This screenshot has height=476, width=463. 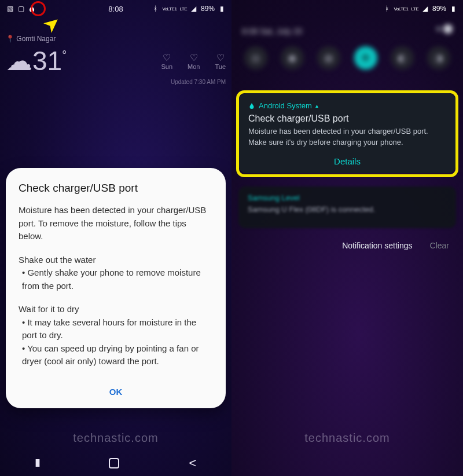 I want to click on qs-wifi: ◎, so click(x=256, y=58).